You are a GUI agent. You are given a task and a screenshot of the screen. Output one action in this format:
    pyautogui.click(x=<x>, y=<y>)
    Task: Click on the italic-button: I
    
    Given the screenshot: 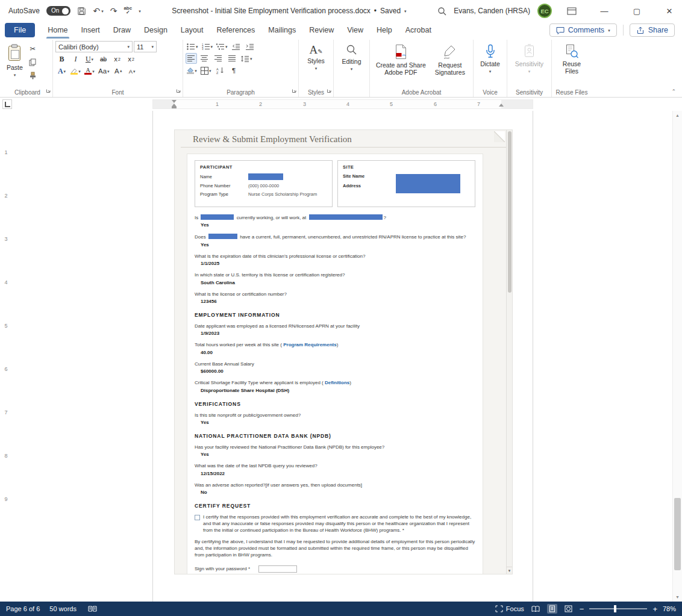 What is the action you would take?
    pyautogui.click(x=76, y=59)
    